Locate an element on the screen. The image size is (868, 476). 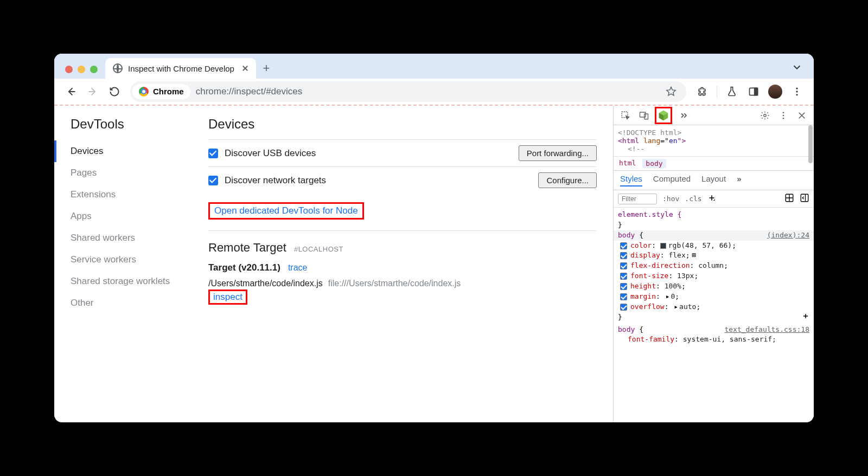
reload-button is located at coordinates (114, 92).